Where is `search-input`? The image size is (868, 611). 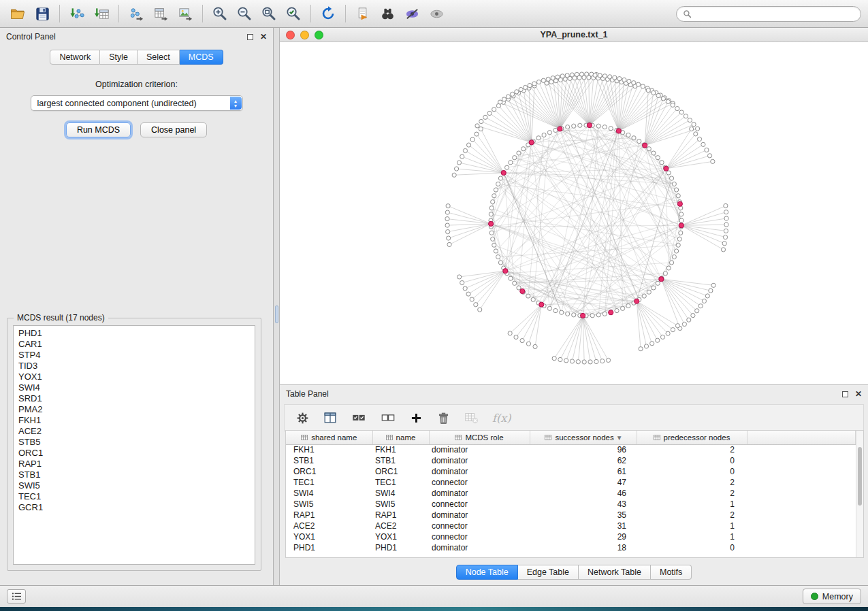 search-input is located at coordinates (775, 14).